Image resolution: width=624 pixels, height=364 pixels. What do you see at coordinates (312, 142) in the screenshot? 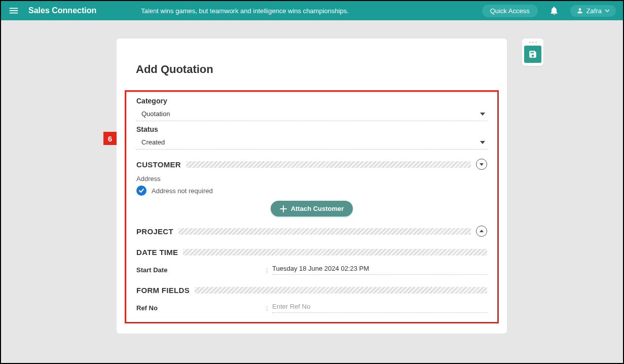
I see `status-select: Created` at bounding box center [312, 142].